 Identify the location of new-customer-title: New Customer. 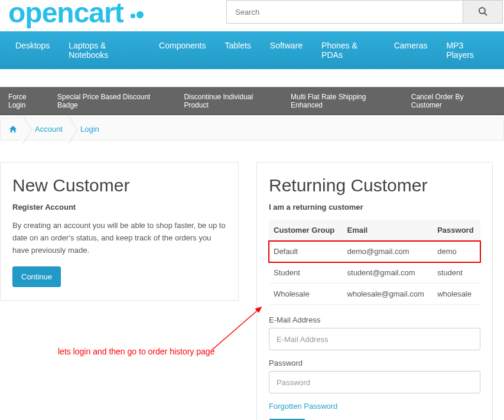
(119, 185).